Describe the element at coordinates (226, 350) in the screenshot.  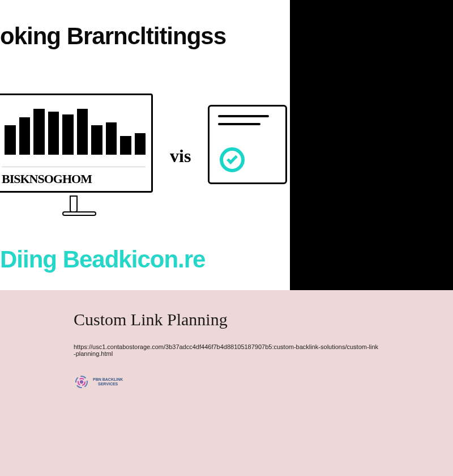
I see `article-url: https://usc1.contabostorage.com/3b37adcc…` at that location.